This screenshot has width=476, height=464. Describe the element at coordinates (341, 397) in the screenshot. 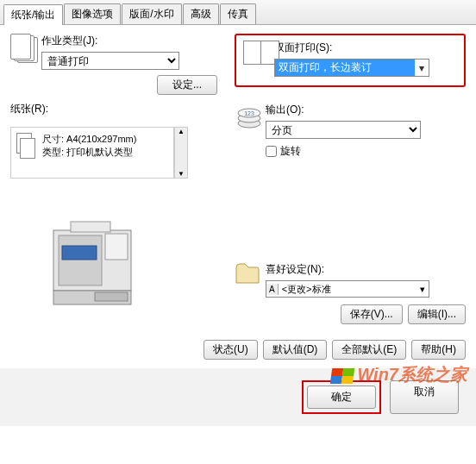

I see `ok-highlight: 确定` at that location.